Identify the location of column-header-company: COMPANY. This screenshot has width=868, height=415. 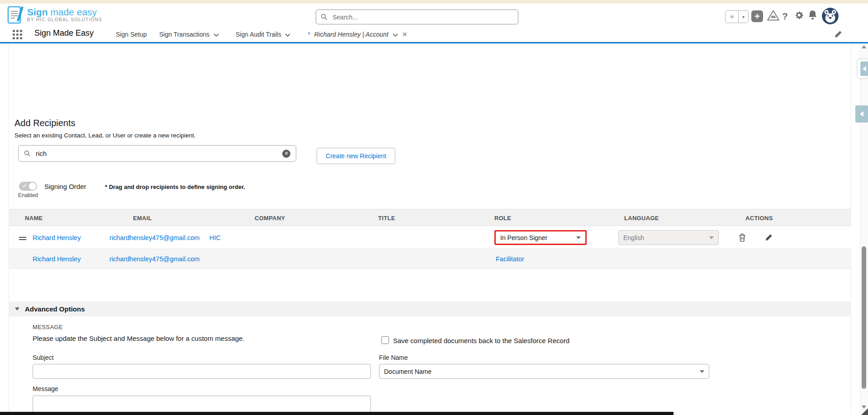
(270, 218).